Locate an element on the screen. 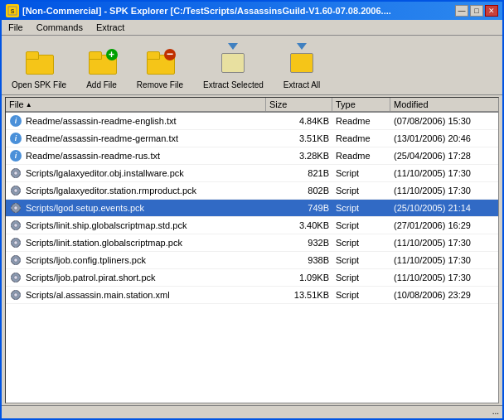 The image size is (504, 420). file-cell-size: 821B is located at coordinates (299, 173).